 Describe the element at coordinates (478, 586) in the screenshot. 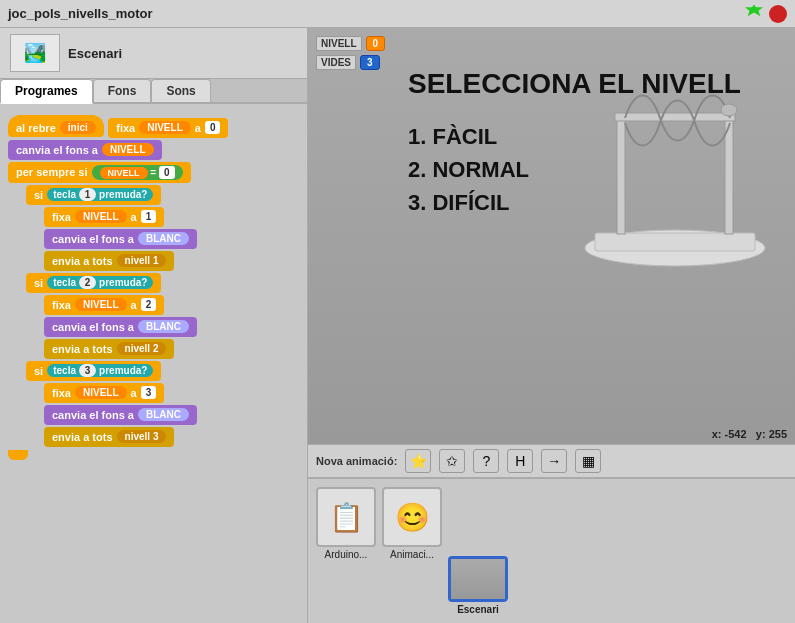

I see `escenari-item: Escenari` at that location.